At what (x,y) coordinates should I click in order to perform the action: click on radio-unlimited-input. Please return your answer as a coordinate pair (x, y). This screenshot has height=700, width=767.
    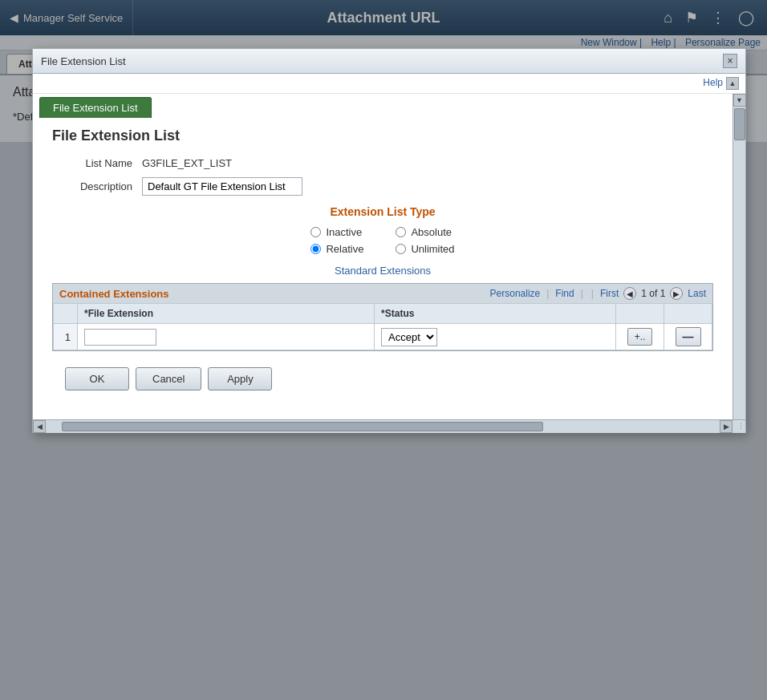
    Looking at the image, I should click on (401, 249).